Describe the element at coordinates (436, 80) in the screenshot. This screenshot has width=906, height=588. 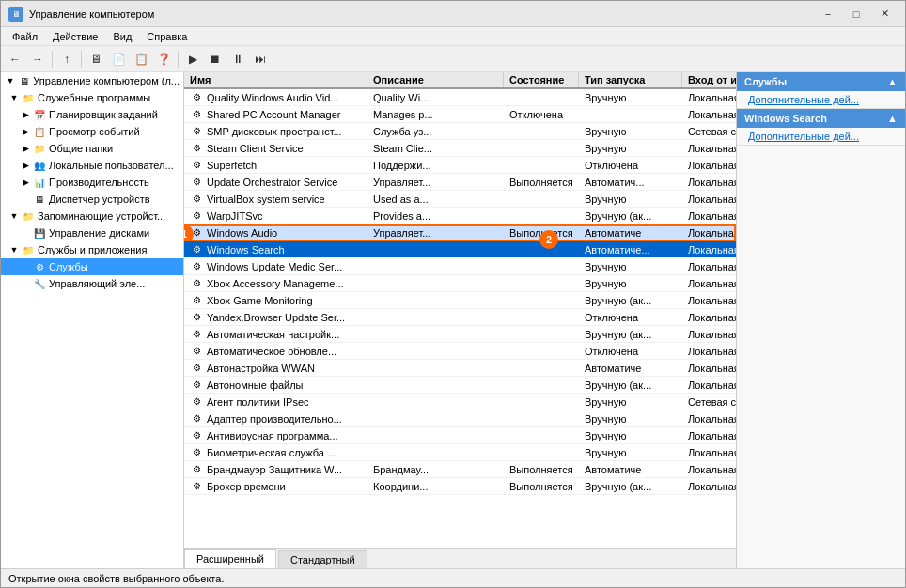
I see `col-desc: Описание` at that location.